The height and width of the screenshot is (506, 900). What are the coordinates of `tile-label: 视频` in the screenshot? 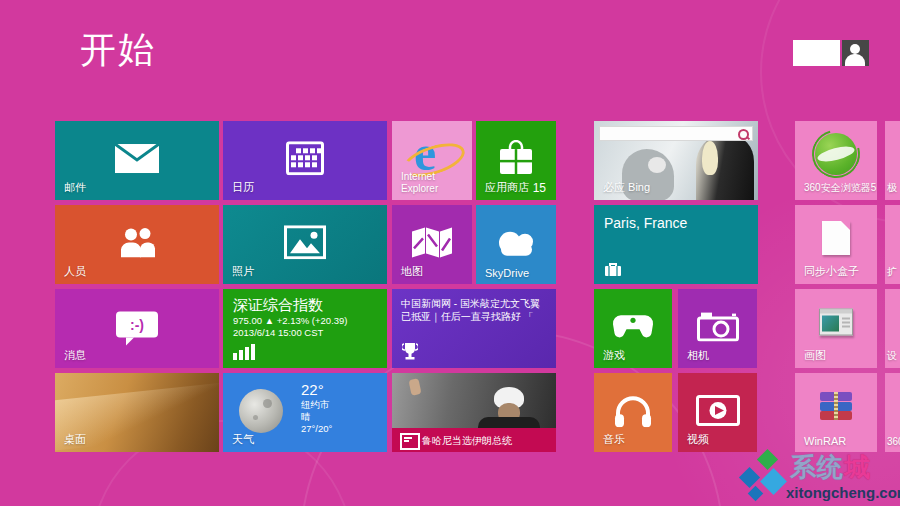 It's located at (698, 440).